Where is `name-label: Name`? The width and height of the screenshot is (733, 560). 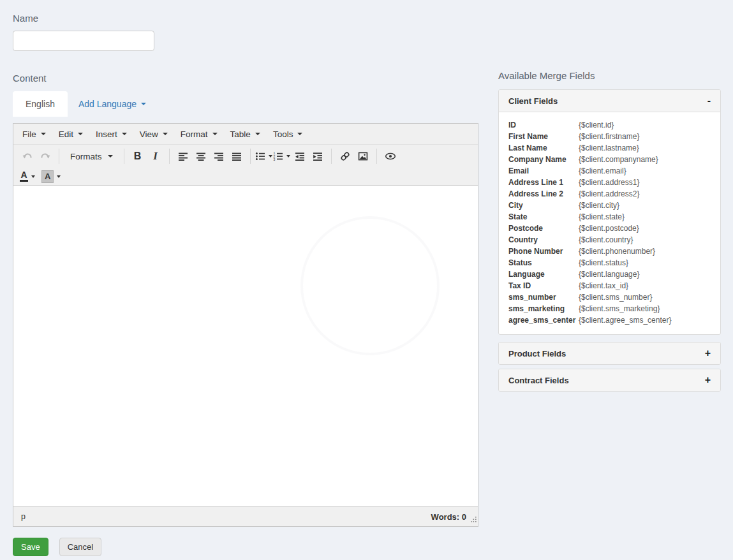
name-label: Name is located at coordinates (246, 18).